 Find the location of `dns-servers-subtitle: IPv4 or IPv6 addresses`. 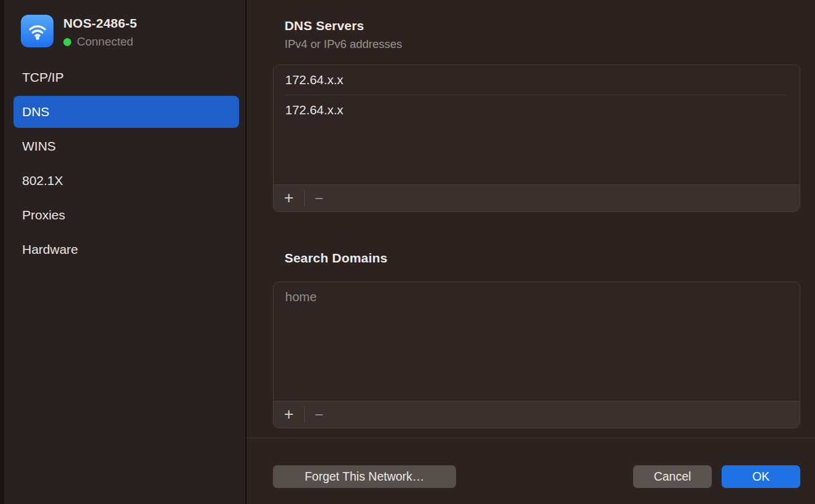

dns-servers-subtitle: IPv4 or IPv6 addresses is located at coordinates (343, 44).